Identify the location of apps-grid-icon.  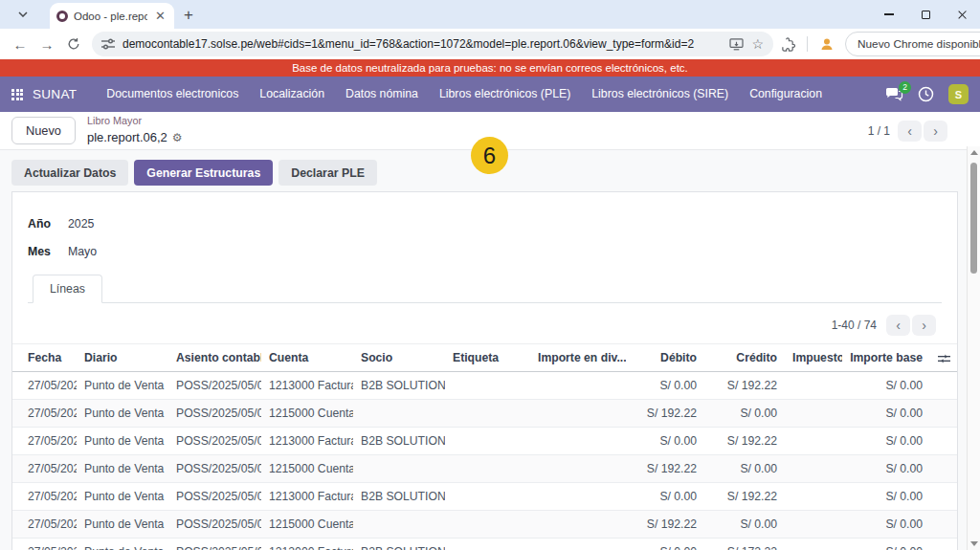
(17, 95).